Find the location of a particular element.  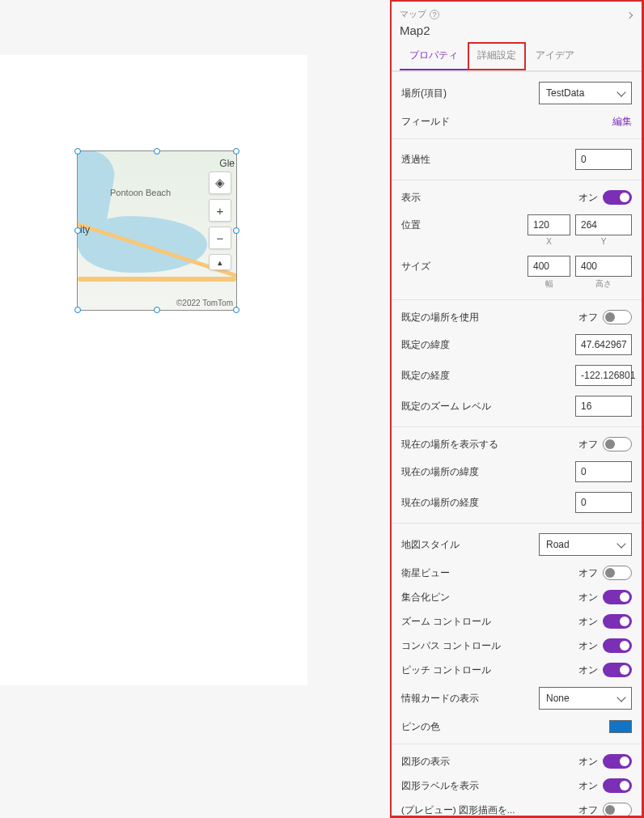

shape-drawing-toggle is located at coordinates (617, 810).